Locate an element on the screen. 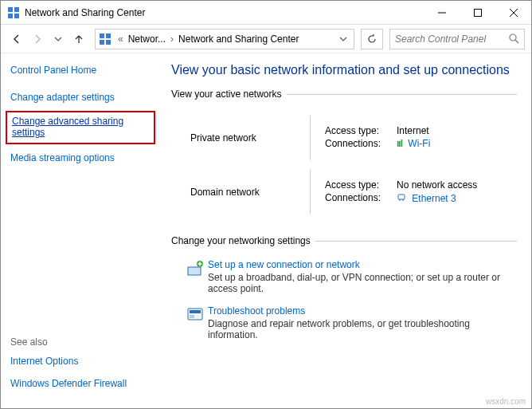 This screenshot has height=409, width=532. chevron-right-icon: « is located at coordinates (121, 39).